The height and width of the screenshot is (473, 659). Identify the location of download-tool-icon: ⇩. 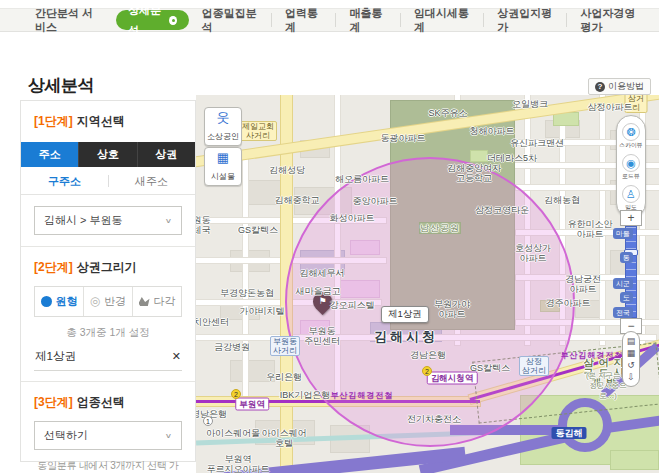
(631, 377).